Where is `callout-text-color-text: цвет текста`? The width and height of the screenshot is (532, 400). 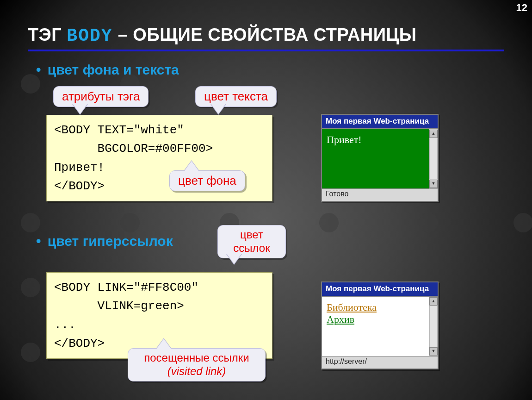 callout-text-color-text: цвет текста is located at coordinates (236, 96).